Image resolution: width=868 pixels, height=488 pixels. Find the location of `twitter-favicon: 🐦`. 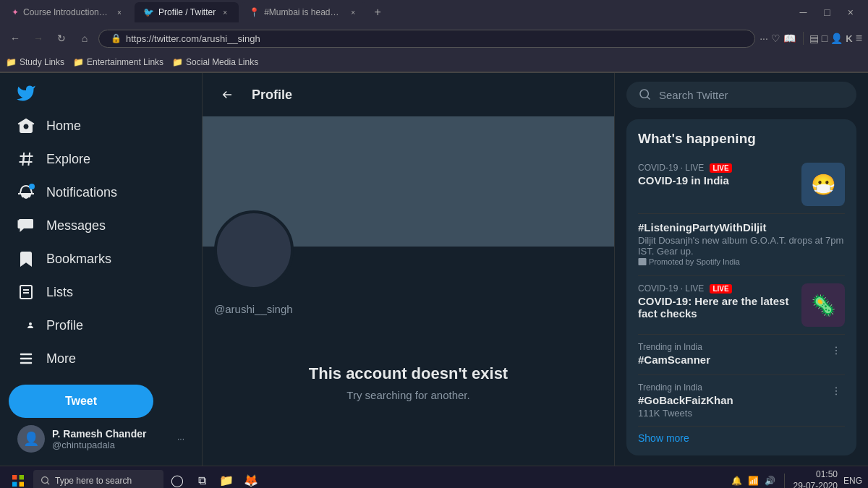

twitter-favicon: 🐦 is located at coordinates (149, 12).